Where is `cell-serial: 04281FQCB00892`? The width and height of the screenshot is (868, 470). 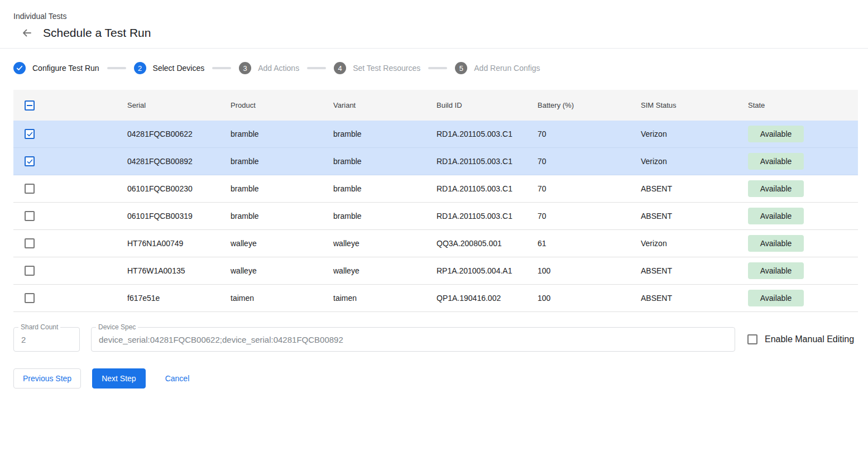 cell-serial: 04281FQCB00892 is located at coordinates (179, 161).